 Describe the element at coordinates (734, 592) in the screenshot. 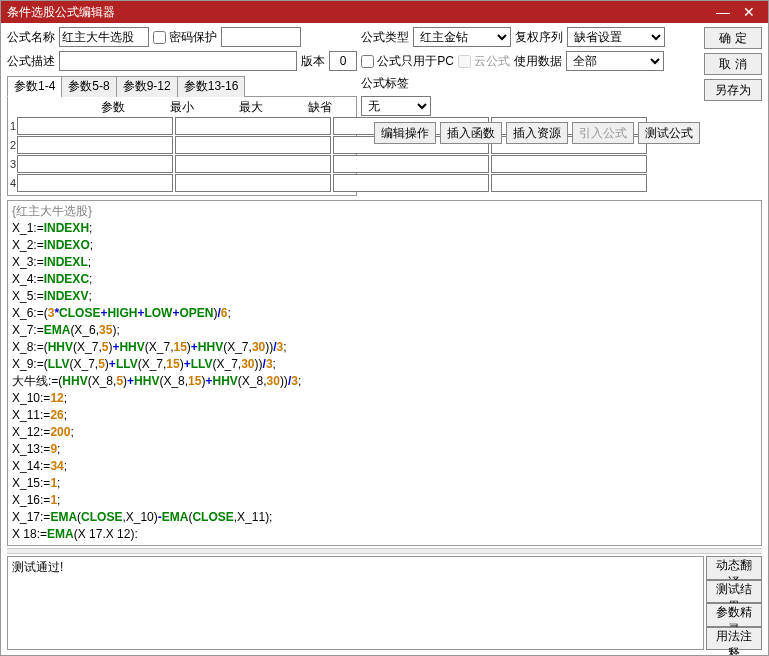

I see `side-test-result-button: 测试结果` at that location.